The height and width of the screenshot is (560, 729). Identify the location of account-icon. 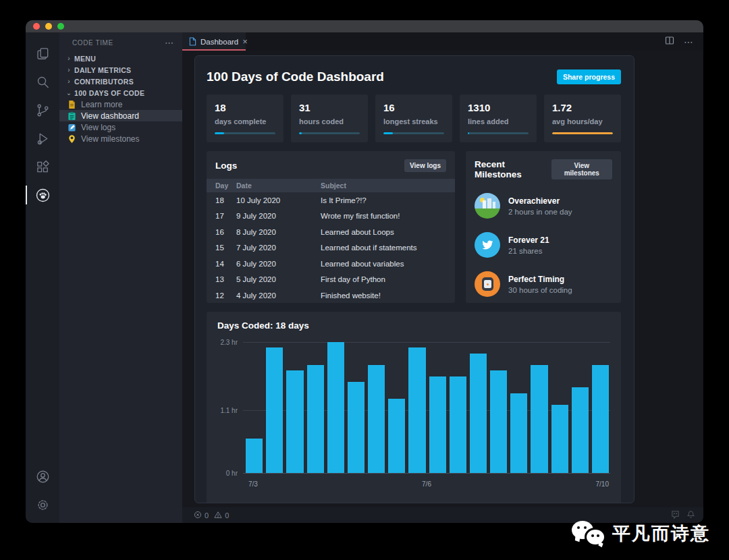
(43, 476).